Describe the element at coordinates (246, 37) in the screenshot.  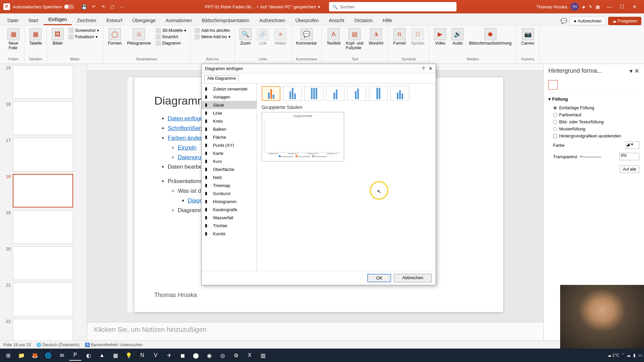
I see `zoom-button: 🔍Zoom` at that location.